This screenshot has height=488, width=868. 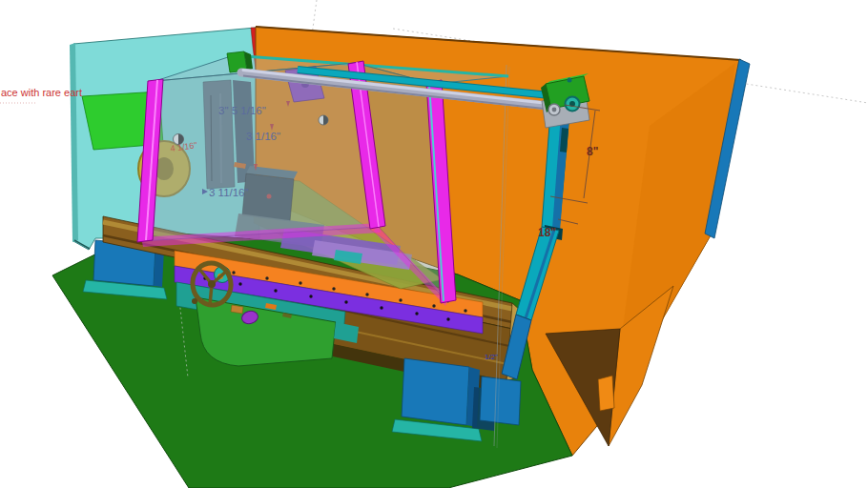 What do you see at coordinates (435, 392) in the screenshot?
I see `right-pedestal` at bounding box center [435, 392].